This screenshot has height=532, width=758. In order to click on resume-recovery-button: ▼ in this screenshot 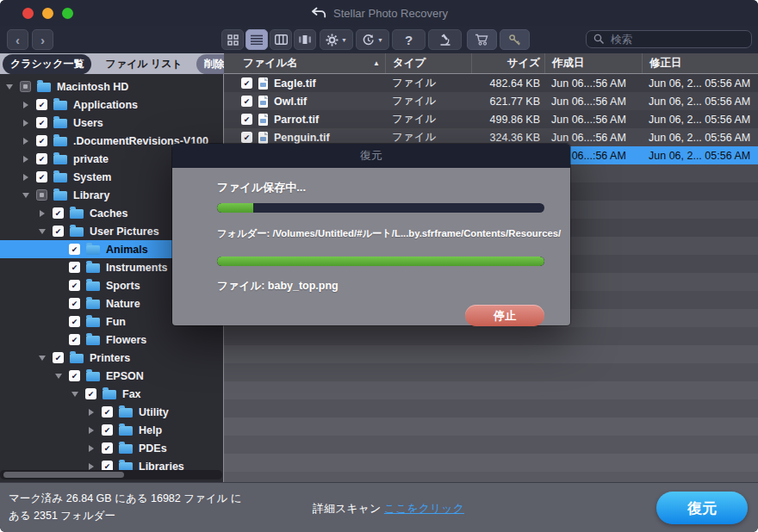, I will do `click(372, 40)`.